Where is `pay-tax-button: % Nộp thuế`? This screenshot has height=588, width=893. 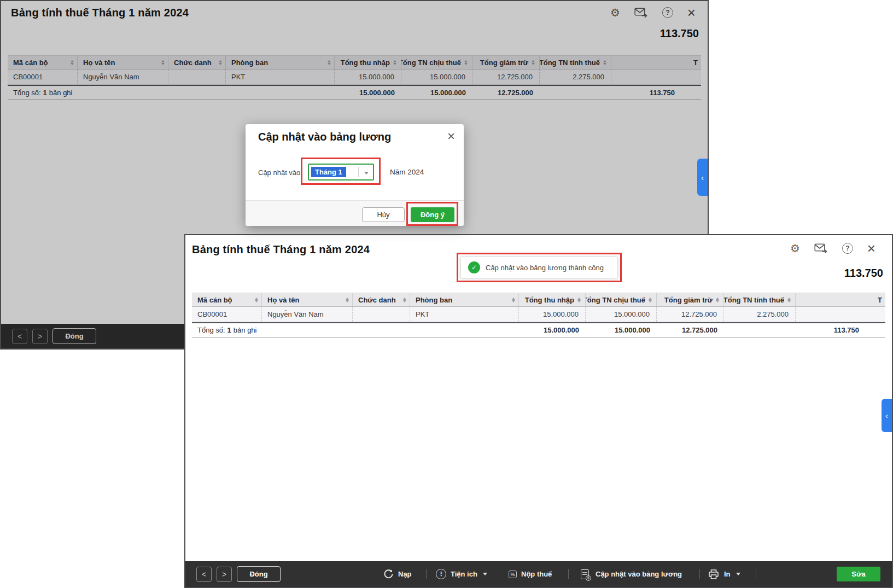 pay-tax-button: % Nộp thuế is located at coordinates (530, 574).